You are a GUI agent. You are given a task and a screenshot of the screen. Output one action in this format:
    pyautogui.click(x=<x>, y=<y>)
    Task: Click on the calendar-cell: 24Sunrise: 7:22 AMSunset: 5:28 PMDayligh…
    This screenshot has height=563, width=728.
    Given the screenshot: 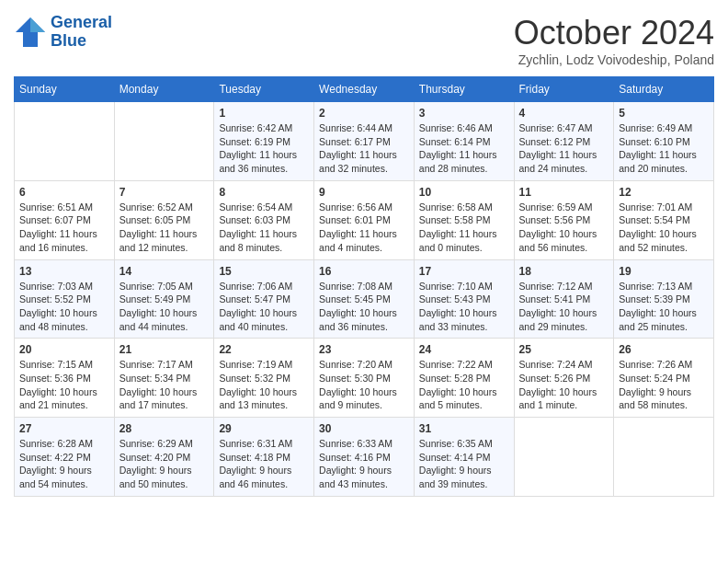 What is the action you would take?
    pyautogui.click(x=463, y=378)
    